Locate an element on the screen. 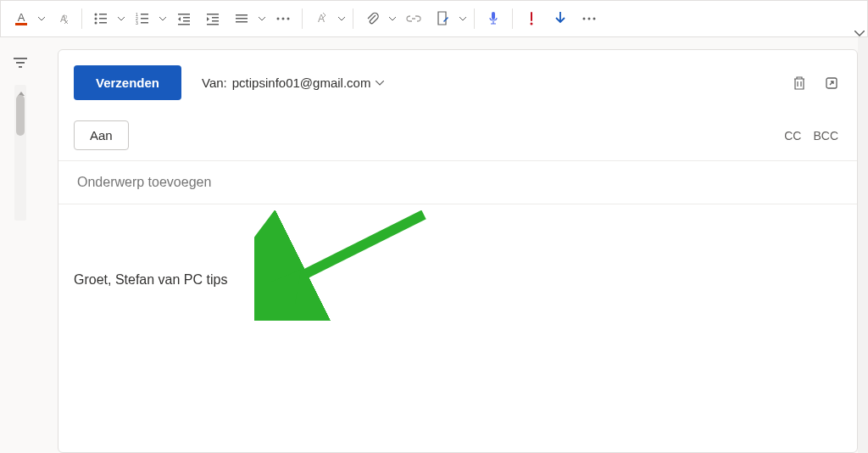  importance-icon is located at coordinates (531, 19).